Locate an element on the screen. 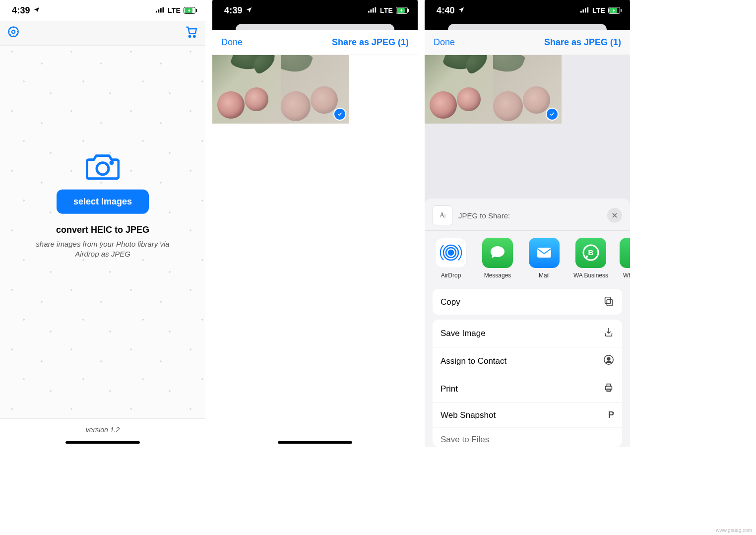  action-label: Web Snapshot is located at coordinates (468, 415).